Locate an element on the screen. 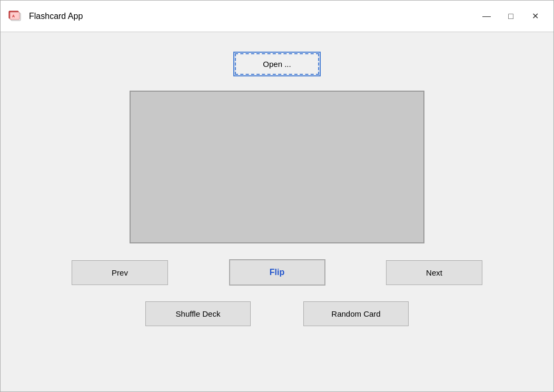 The image size is (554, 392). title-bar: A Flashcard App — □ ✕ is located at coordinates (277, 16).